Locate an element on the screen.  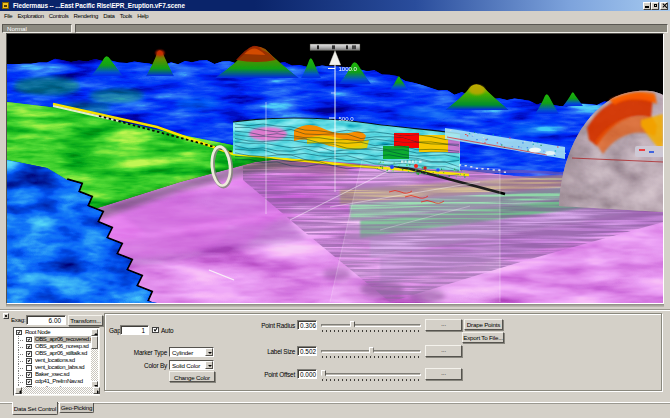
restore-button is located at coordinates (655, 6).